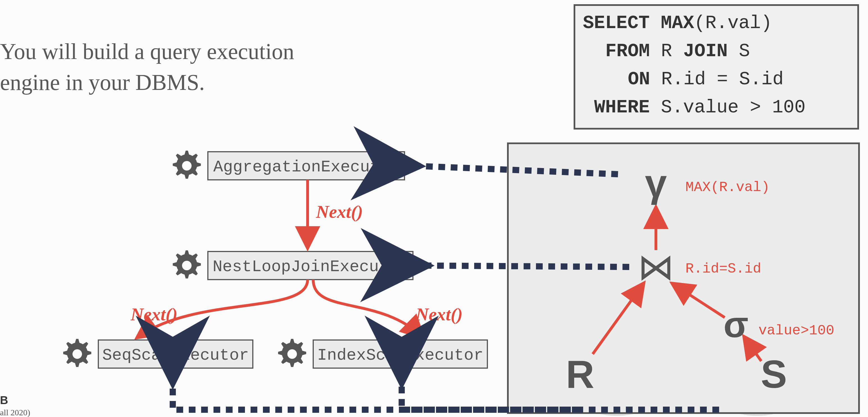 This screenshot has height=417, width=868. I want to click on op-join: ⋈, so click(656, 267).